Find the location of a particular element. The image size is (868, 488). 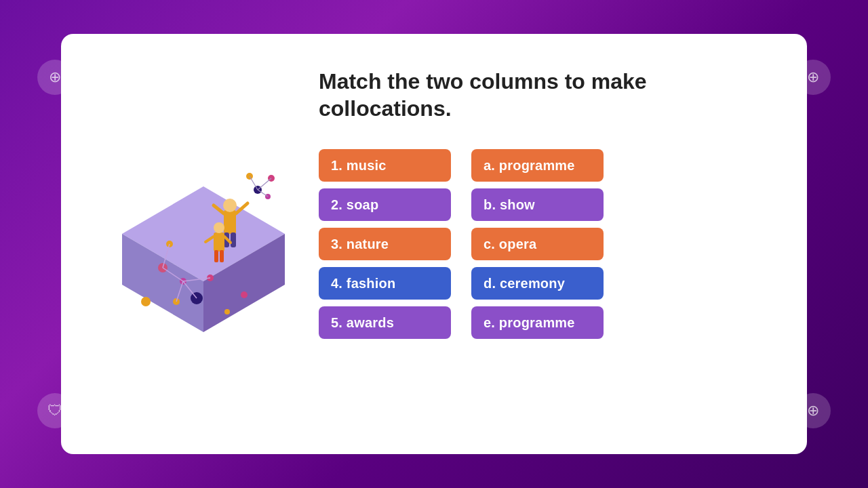

right-item-item-d: d. ceremony is located at coordinates (537, 283).